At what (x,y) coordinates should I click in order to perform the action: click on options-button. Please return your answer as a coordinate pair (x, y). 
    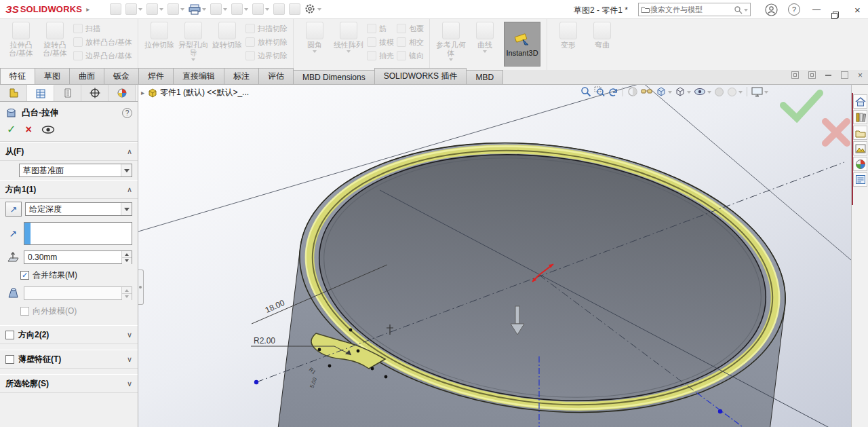
    Looking at the image, I should click on (313, 10).